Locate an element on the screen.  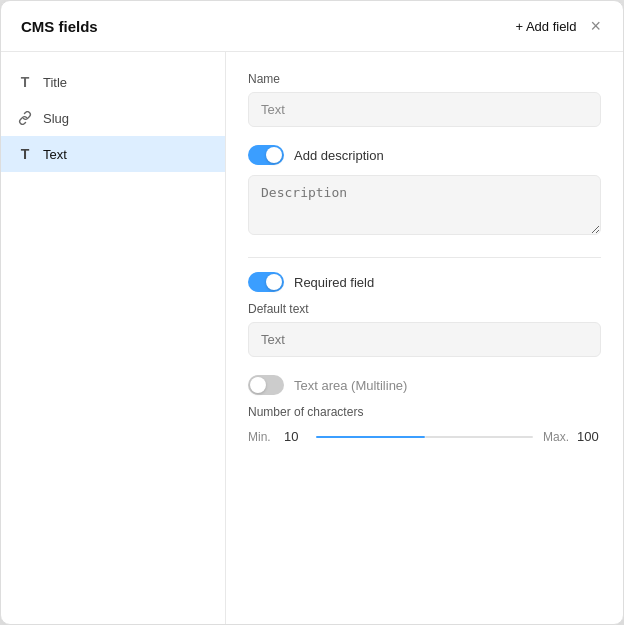
add-description-toggle is located at coordinates (266, 155).